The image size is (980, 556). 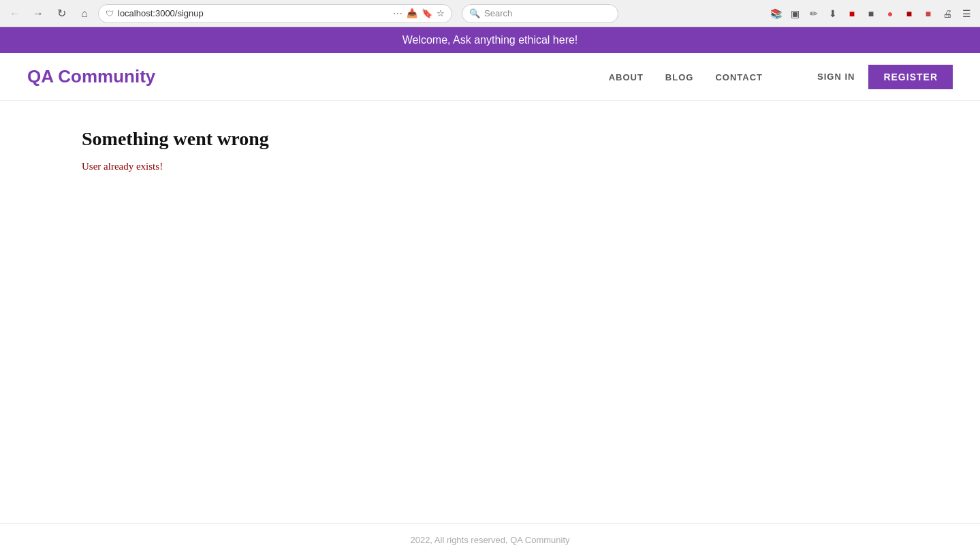 What do you see at coordinates (871, 14) in the screenshot?
I see `ext2-icon: ■` at bounding box center [871, 14].